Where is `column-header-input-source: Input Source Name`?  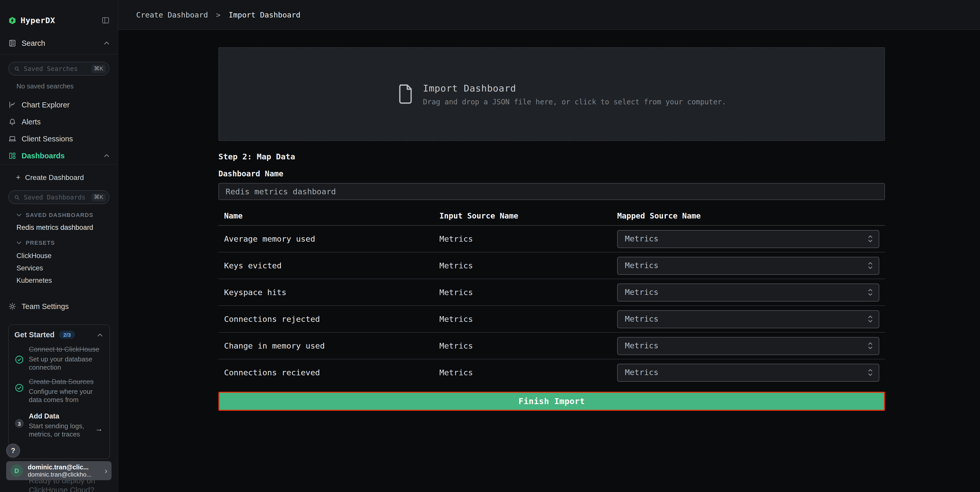 column-header-input-source: Input Source Name is located at coordinates (479, 216).